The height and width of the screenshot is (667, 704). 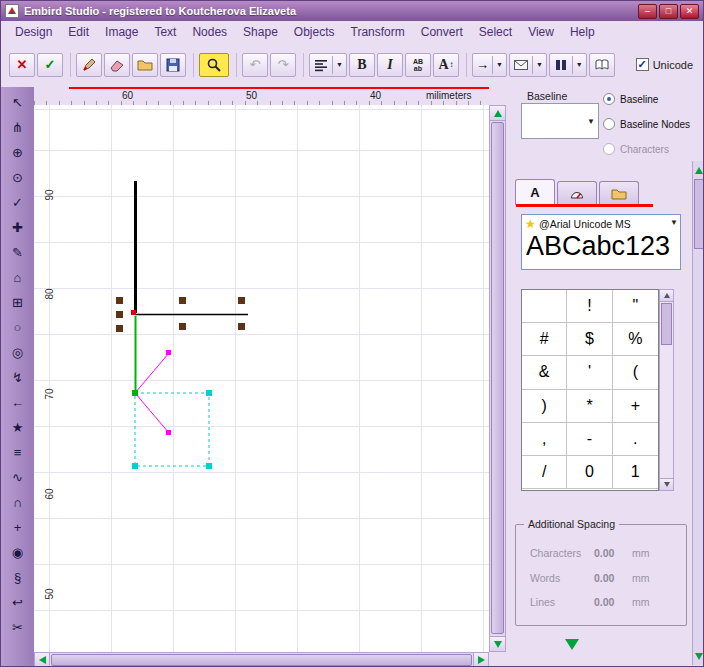 What do you see at coordinates (78, 32) in the screenshot?
I see `menu-edit: Edit` at bounding box center [78, 32].